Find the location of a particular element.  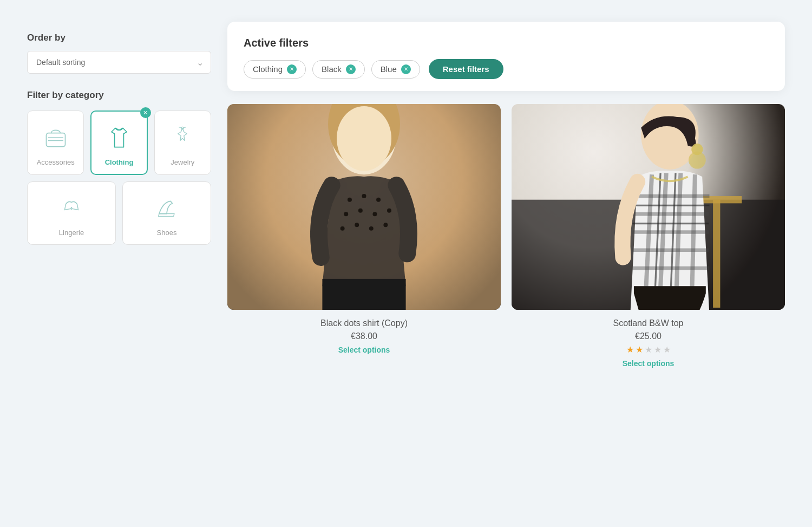

category-card-shoes: Shoes is located at coordinates (167, 213).